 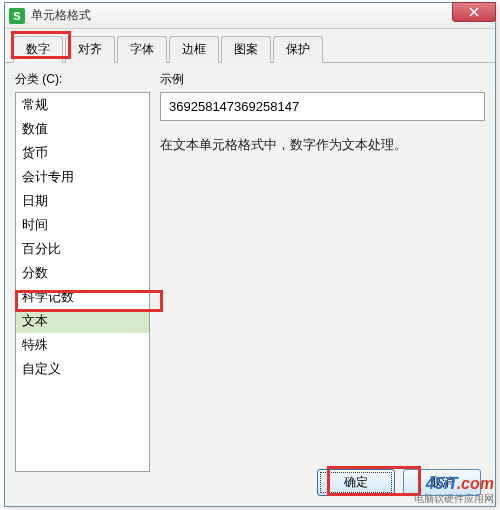 I want to click on ok-button: 确定, so click(x=356, y=482).